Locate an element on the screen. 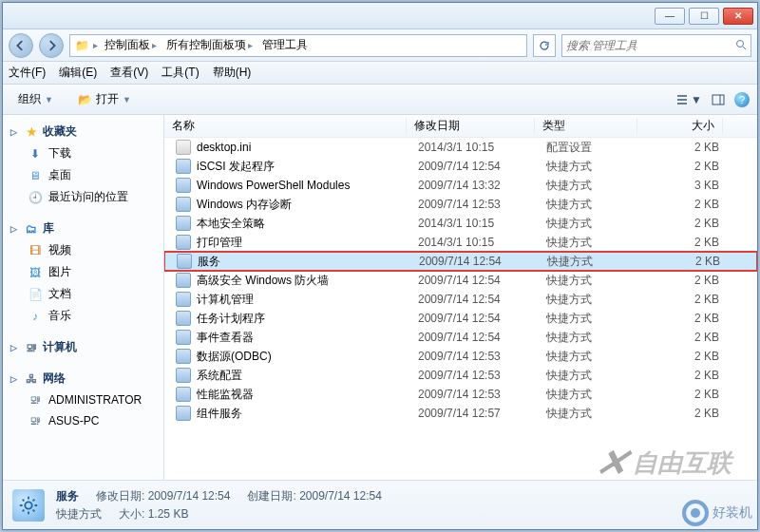  forward-button is located at coordinates (51, 46).